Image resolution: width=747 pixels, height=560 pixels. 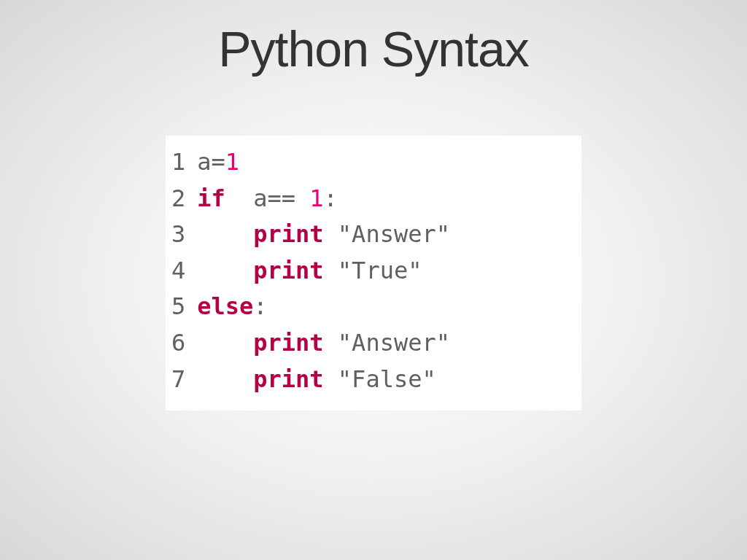 What do you see at coordinates (374, 271) in the screenshot?
I see `code-line: 4 print "True"` at bounding box center [374, 271].